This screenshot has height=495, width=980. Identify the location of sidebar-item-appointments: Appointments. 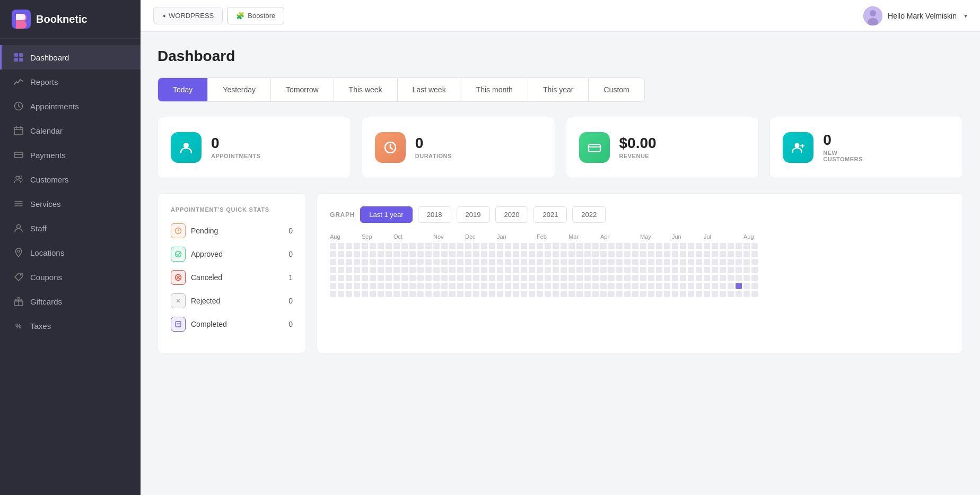
(70, 106).